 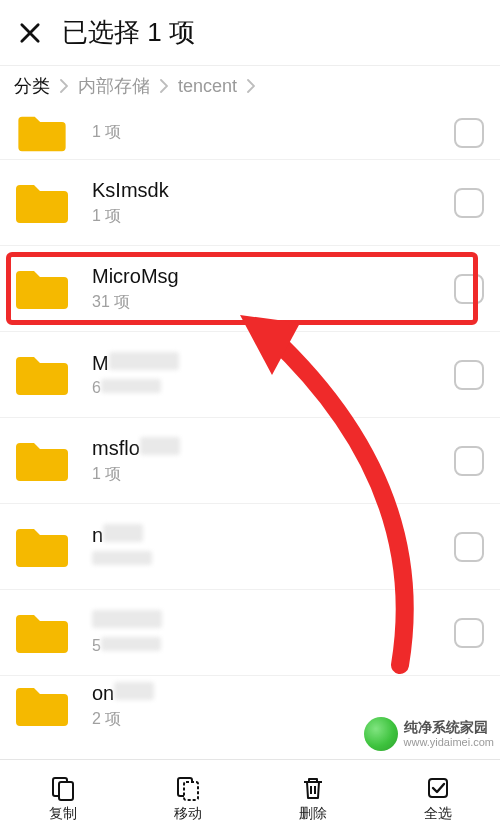 I want to click on move-icon, so click(x=188, y=788).